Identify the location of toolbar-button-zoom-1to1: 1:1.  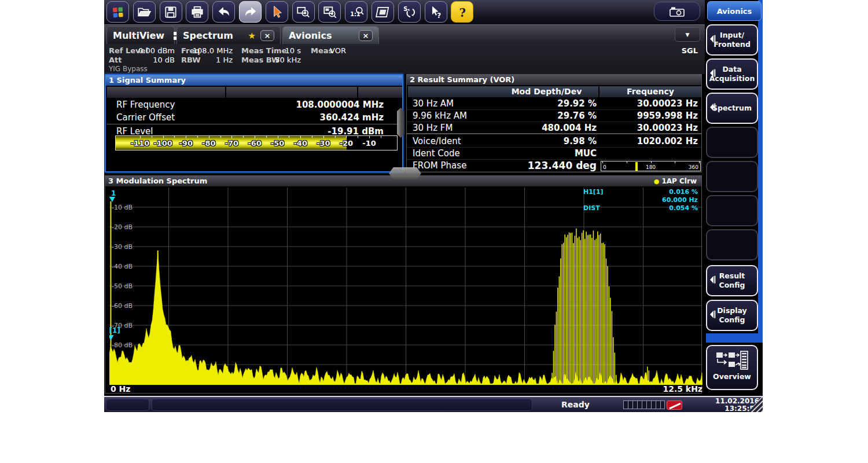
(356, 12).